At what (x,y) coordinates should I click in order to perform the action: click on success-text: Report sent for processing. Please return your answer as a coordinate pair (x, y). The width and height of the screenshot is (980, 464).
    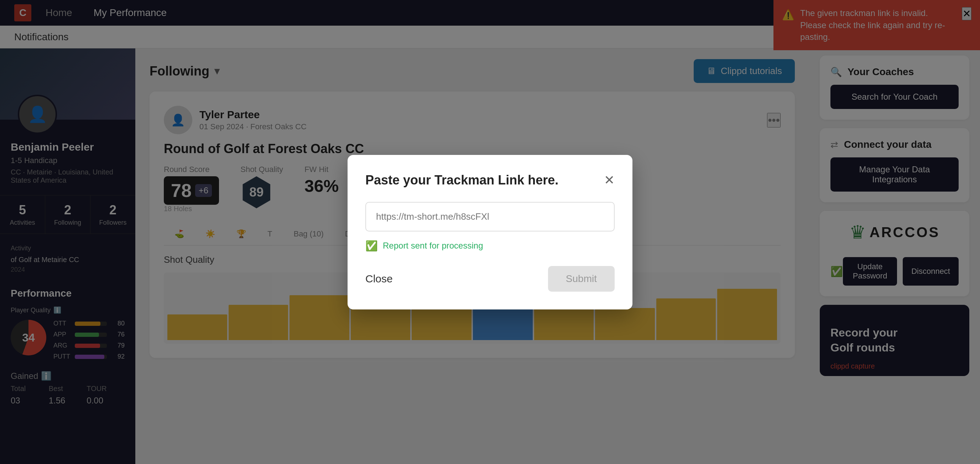
    Looking at the image, I should click on (433, 246).